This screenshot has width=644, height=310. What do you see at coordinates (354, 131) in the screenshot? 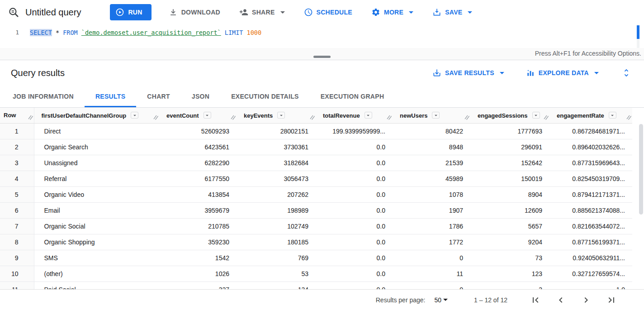
I see `table-cell: 199.9399959999...` at bounding box center [354, 131].